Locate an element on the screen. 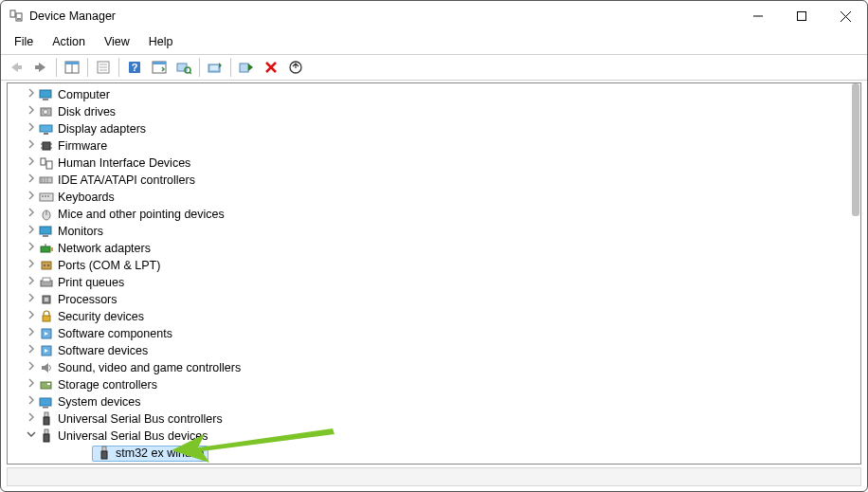 The image size is (868, 492). hid-icon is located at coordinates (46, 163).